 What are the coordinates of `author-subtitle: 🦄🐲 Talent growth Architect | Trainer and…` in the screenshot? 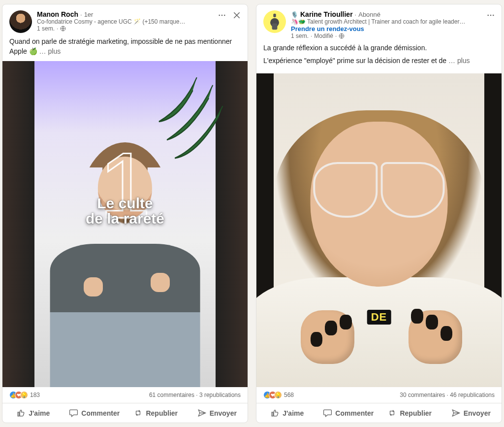 It's located at (386, 22).